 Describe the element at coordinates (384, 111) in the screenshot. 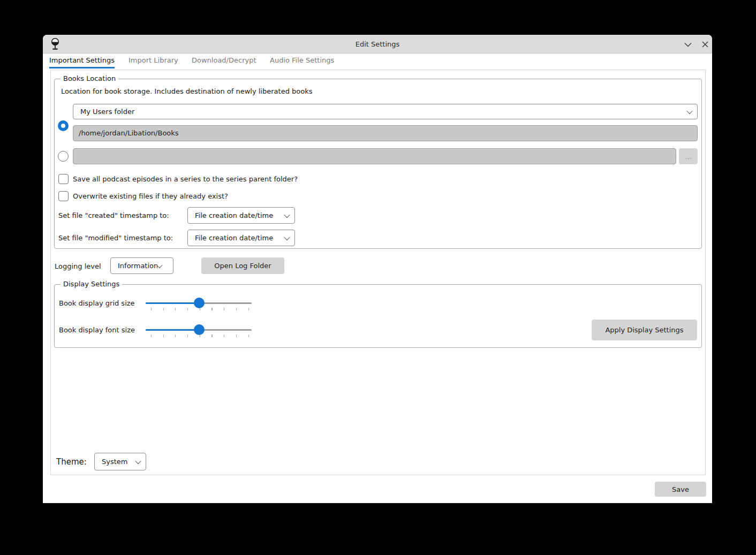

I see `folder-preset-value: My Users folder` at that location.